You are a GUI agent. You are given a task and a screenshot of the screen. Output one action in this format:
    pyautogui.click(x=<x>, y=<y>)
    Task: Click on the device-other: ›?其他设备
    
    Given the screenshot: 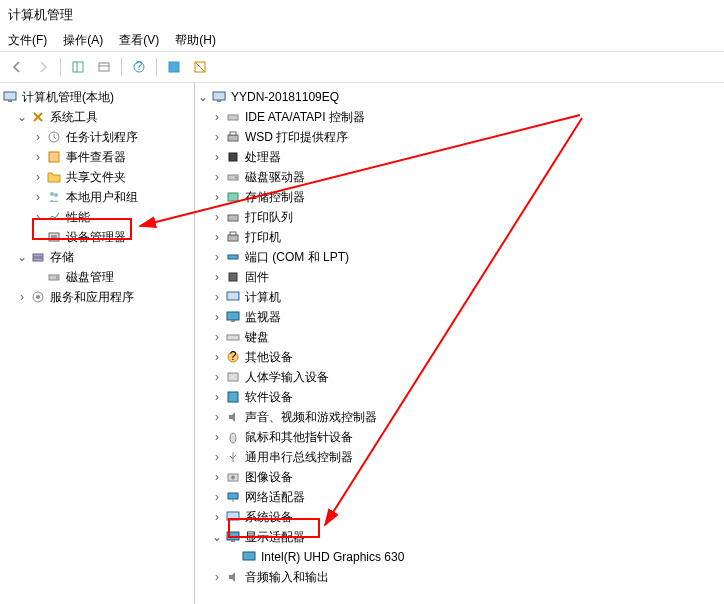 What is the action you would take?
    pyautogui.click(x=460, y=357)
    